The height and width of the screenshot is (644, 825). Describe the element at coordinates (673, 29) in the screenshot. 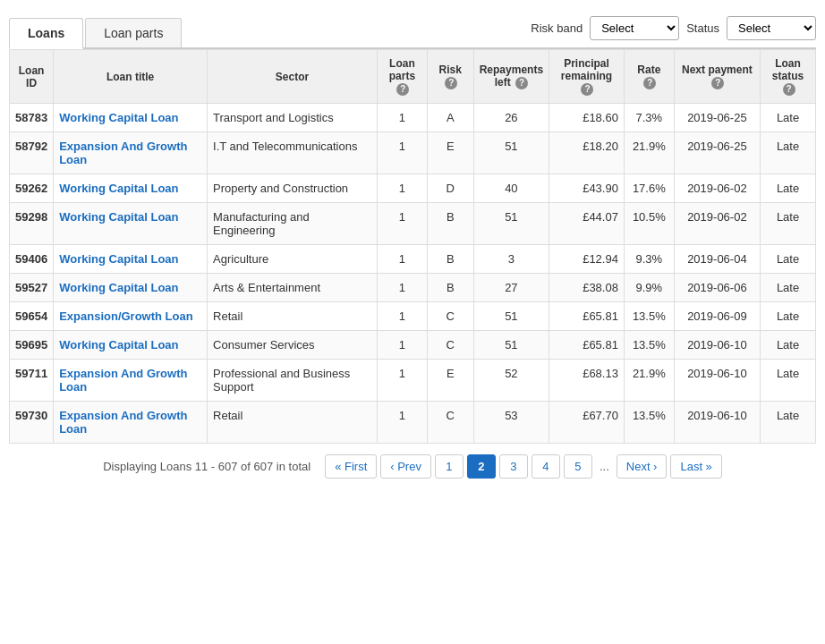

I see `filter-bar: Risk band Select A B C D E Status Select…` at that location.